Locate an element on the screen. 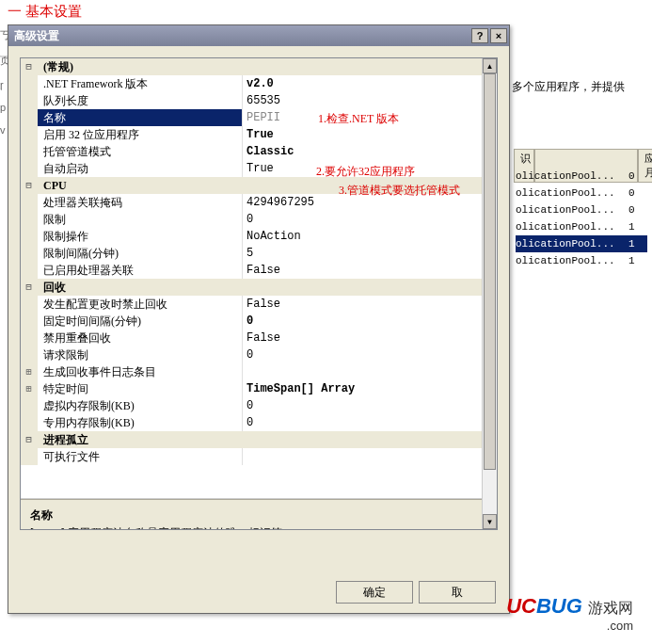 This screenshot has height=644, width=652. property-row: 固定时间间隔(分钟)0 is located at coordinates (259, 321).